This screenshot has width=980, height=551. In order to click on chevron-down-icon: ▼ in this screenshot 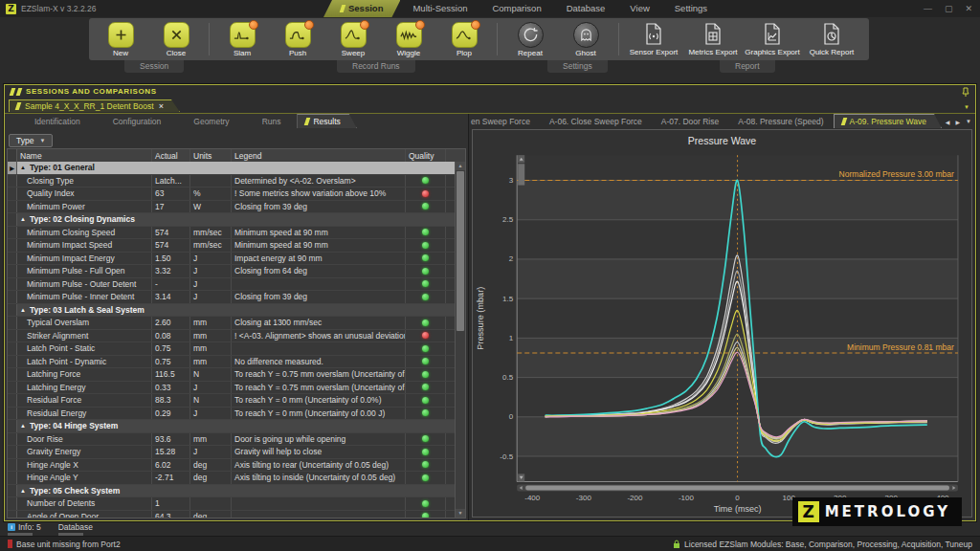, I will do `click(967, 107)`.